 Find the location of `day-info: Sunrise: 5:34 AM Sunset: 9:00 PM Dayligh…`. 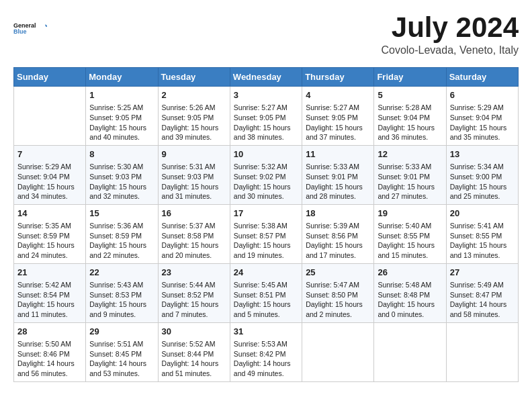

day-info: Sunrise: 5:34 AM Sunset: 9:00 PM Dayligh… is located at coordinates (482, 181).